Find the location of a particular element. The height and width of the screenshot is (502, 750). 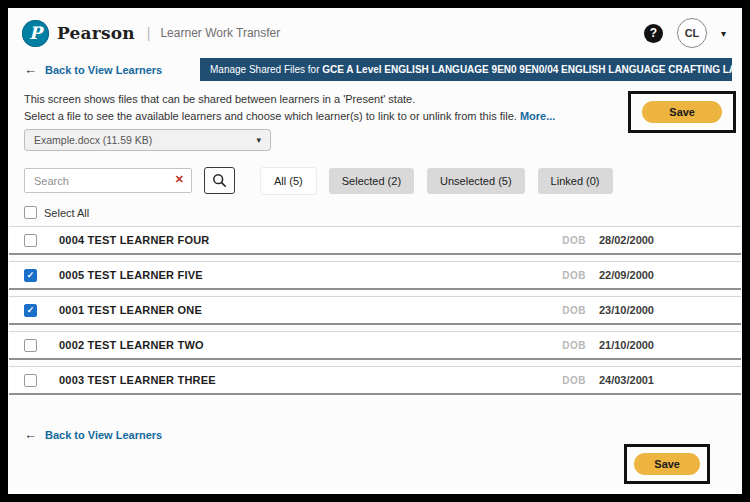

filter-all: All (5) is located at coordinates (288, 181).